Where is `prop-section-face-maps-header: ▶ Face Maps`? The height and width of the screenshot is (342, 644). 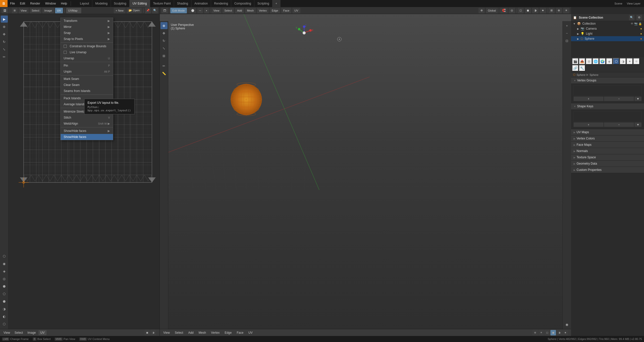 prop-section-face-maps-header: ▶ Face Maps is located at coordinates (608, 145).